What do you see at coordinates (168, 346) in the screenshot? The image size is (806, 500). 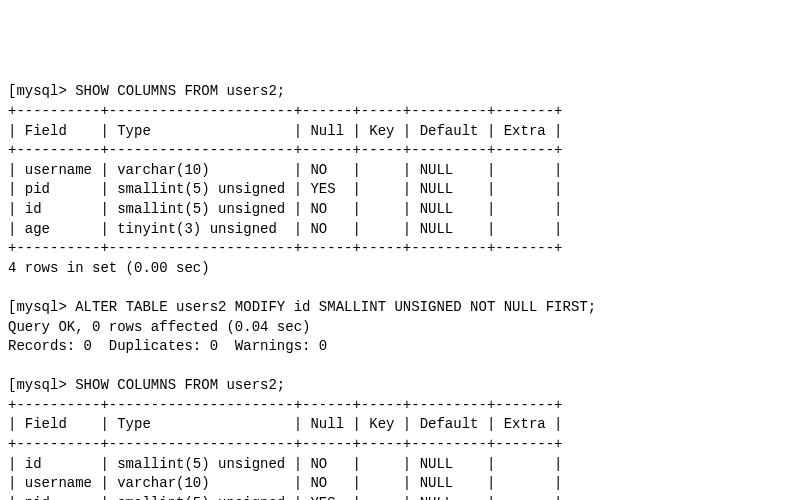 I see `query-result: Records: 0 Duplicates: 0 Warnings: 0` at bounding box center [168, 346].